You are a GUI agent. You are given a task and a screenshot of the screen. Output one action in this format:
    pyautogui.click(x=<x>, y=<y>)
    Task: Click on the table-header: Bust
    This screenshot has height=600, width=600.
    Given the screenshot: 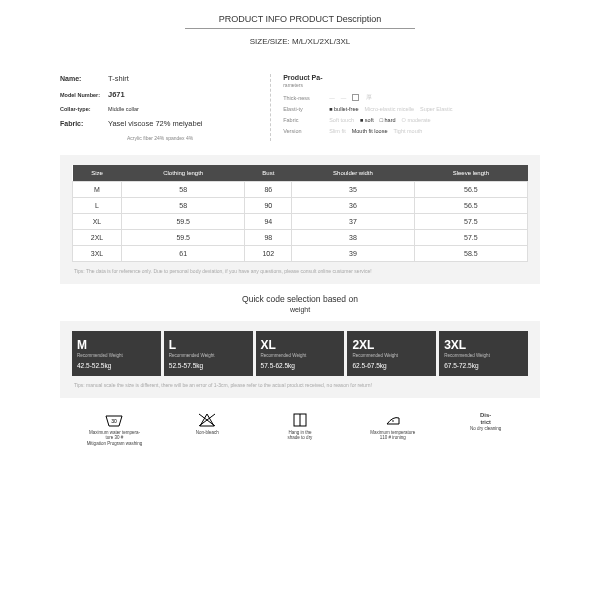 What is the action you would take?
    pyautogui.click(x=268, y=174)
    